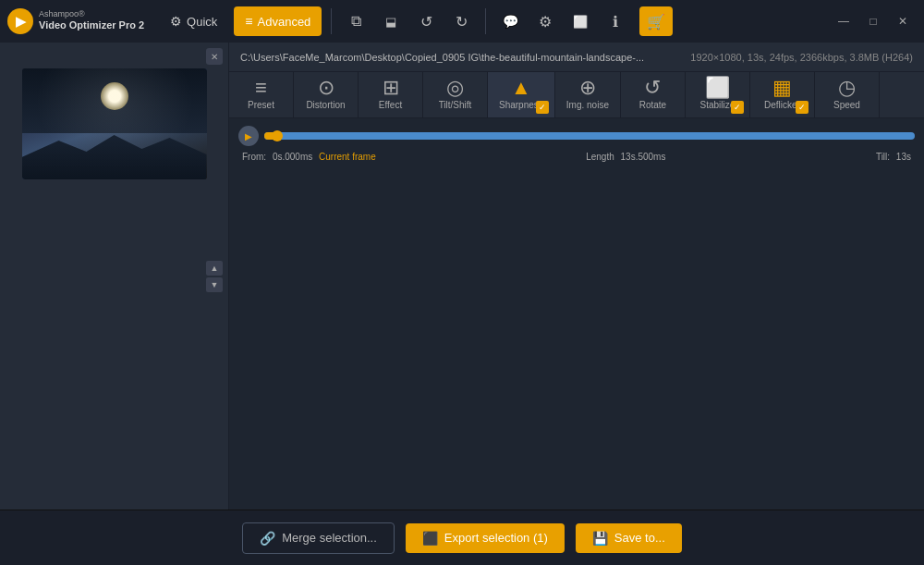  Describe the element at coordinates (590, 136) in the screenshot. I see `timeline-track` at that location.